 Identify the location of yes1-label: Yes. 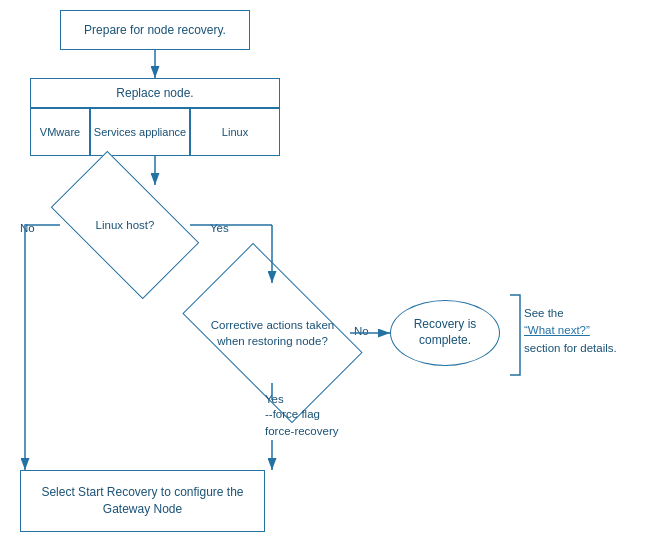
(220, 228).